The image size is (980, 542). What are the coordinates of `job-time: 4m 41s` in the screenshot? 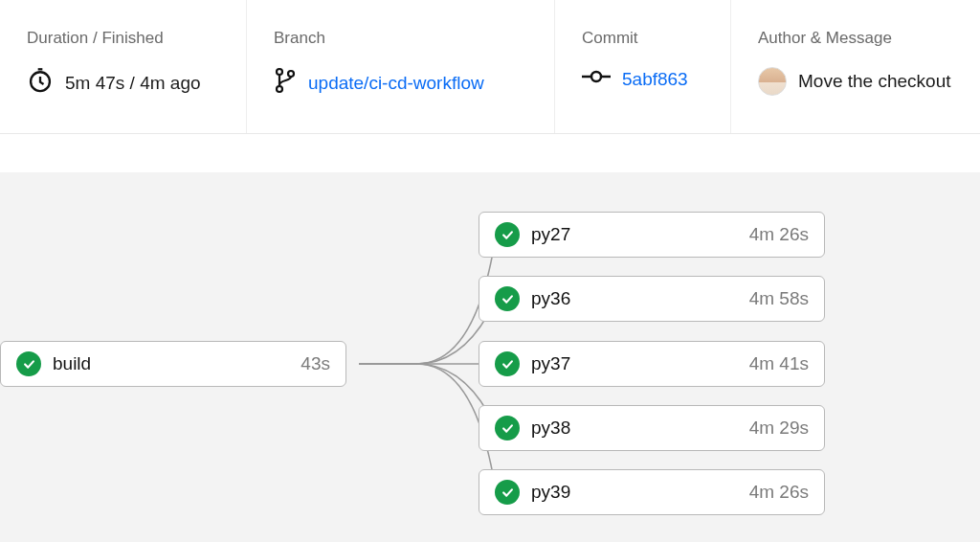 It's located at (779, 364).